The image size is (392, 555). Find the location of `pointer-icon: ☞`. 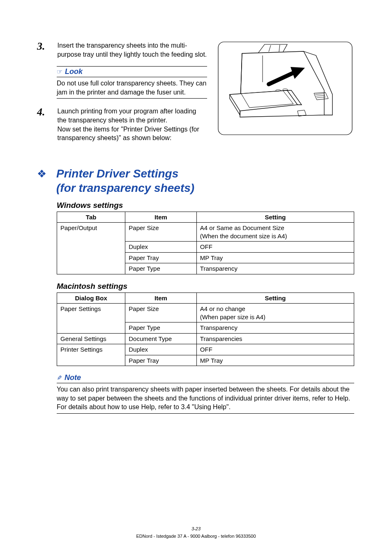

pointer-icon: ☞ is located at coordinates (60, 71).